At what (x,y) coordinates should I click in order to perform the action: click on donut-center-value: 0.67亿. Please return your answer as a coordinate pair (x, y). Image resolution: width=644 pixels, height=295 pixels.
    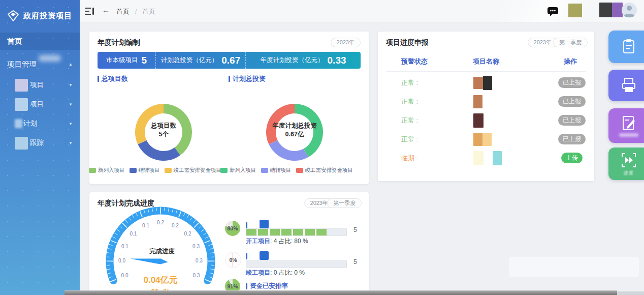
    Looking at the image, I should click on (295, 134).